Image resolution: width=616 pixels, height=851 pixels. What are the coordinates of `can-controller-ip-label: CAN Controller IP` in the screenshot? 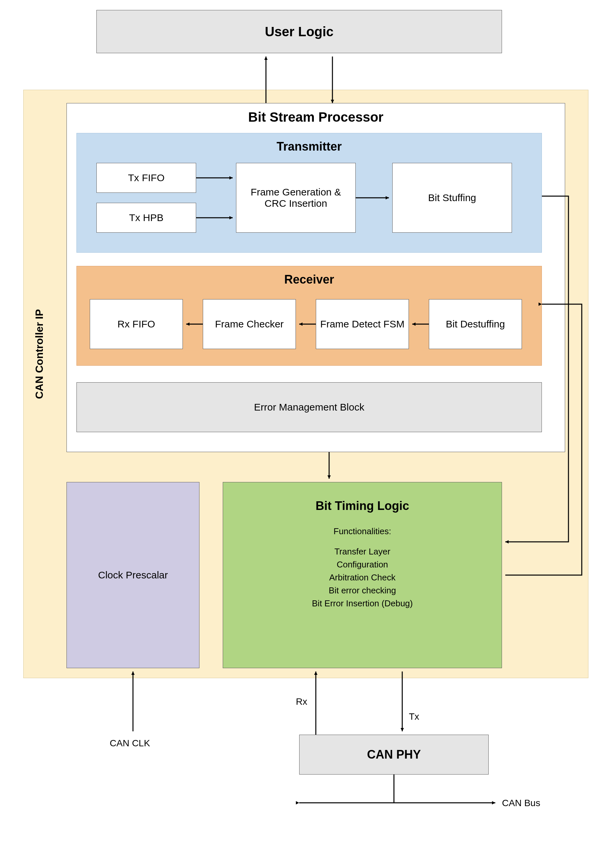 It's located at (39, 354).